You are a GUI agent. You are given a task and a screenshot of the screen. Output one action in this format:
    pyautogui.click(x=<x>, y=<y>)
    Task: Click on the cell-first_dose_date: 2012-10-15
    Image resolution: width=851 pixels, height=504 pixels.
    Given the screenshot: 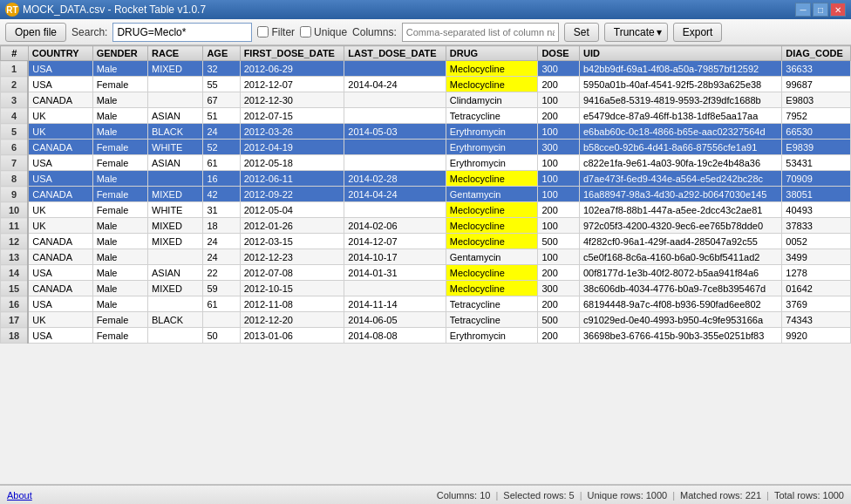 What is the action you would take?
    pyautogui.click(x=292, y=289)
    